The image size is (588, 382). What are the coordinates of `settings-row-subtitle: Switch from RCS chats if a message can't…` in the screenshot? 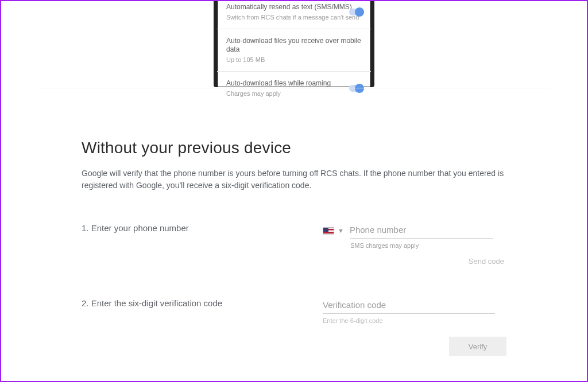 It's located at (294, 17).